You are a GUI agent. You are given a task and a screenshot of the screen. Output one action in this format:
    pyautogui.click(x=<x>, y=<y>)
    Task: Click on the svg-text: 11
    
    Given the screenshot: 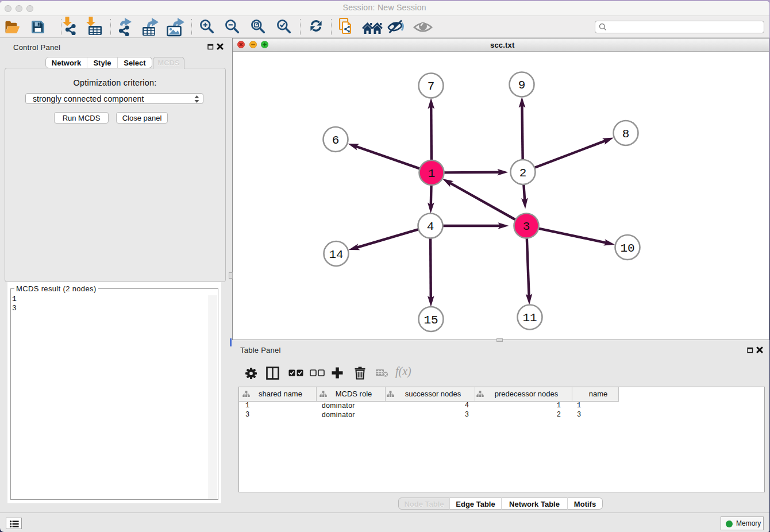 What is the action you would take?
    pyautogui.click(x=530, y=318)
    